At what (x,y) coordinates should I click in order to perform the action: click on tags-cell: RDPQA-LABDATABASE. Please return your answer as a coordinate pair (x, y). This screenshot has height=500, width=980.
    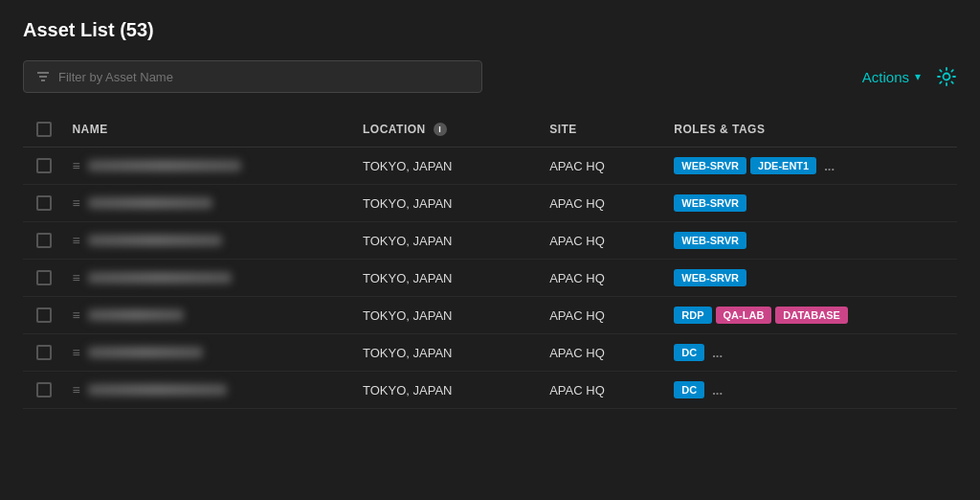
    Looking at the image, I should click on (812, 316).